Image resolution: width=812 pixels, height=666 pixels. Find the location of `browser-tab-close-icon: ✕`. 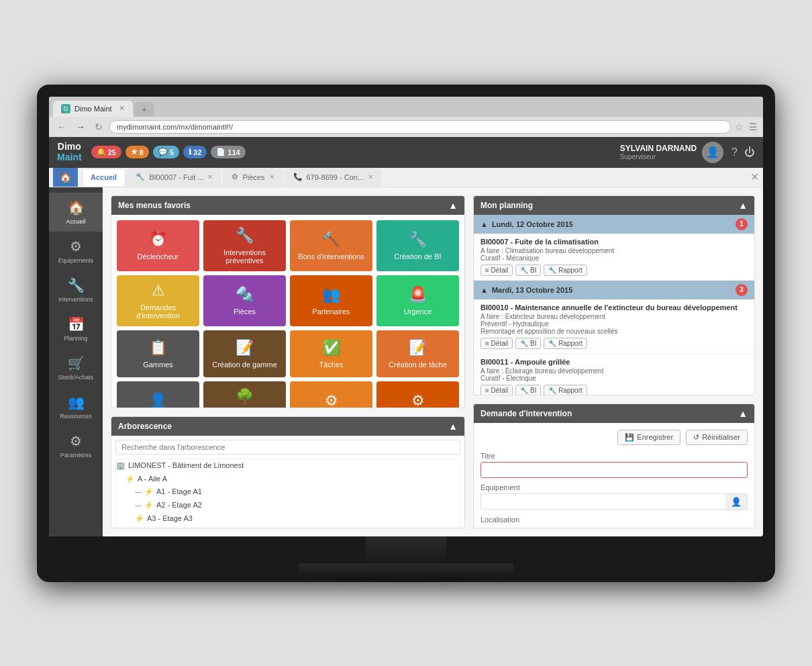

browser-tab-close-icon: ✕ is located at coordinates (122, 109).